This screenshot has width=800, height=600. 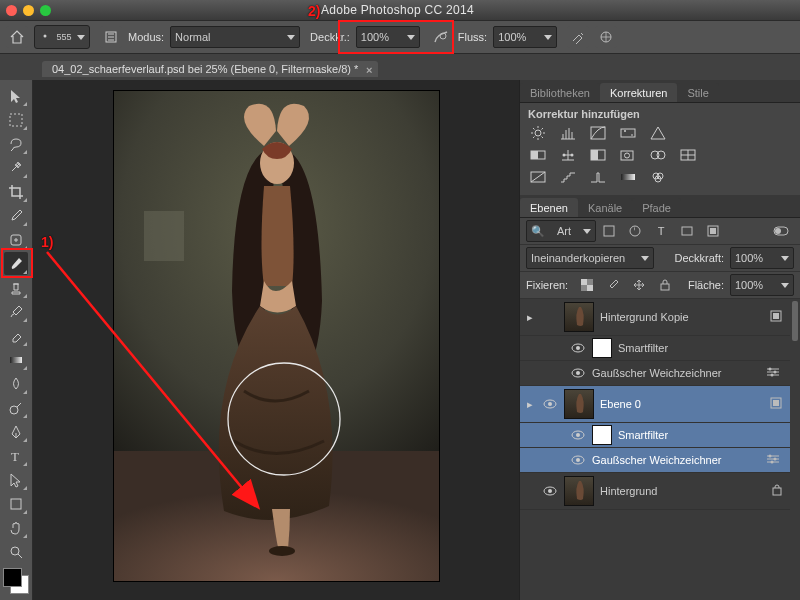 What do you see at coordinates (598, 155) in the screenshot?
I see `bw-icon` at bounding box center [598, 155].